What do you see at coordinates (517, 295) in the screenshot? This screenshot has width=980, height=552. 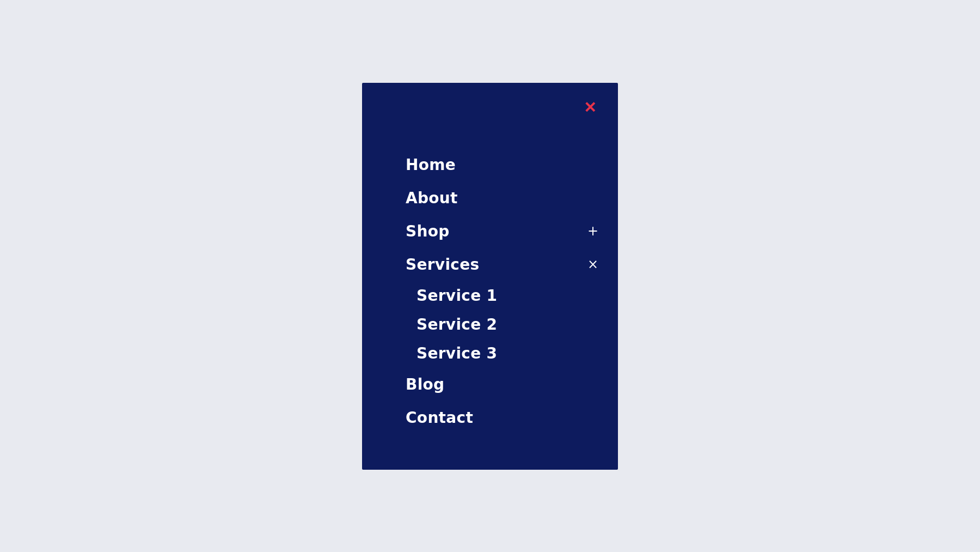 I see `nav-item-service-1: Service 1` at bounding box center [517, 295].